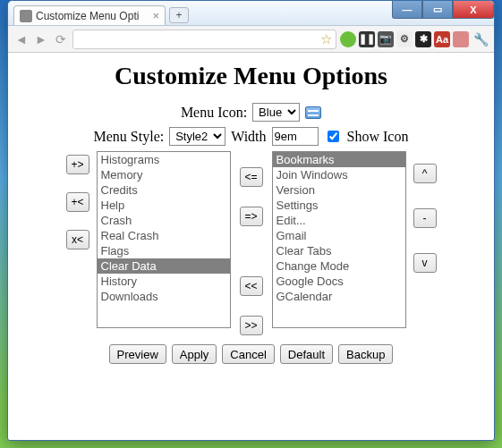 This screenshot has width=502, height=448. I want to click on list-item: Crash, so click(164, 220).